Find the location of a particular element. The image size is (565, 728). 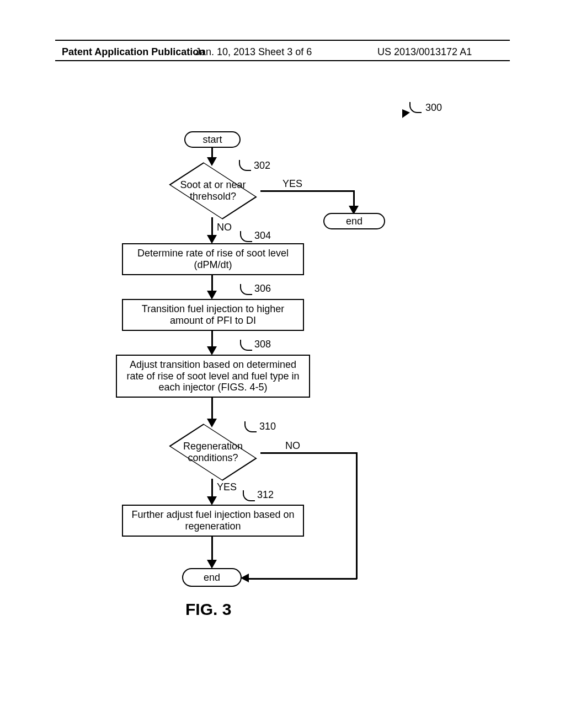

end-top-terminator: end is located at coordinates (354, 221).